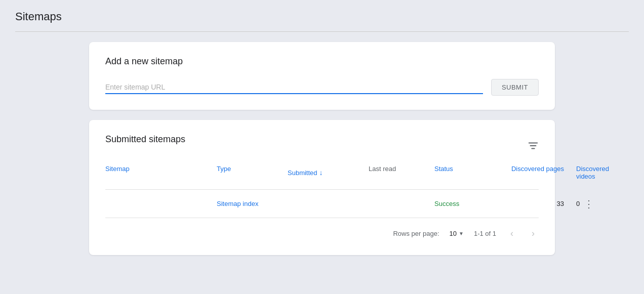 The width and height of the screenshot is (644, 294). I want to click on cell-status: Success, so click(465, 203).